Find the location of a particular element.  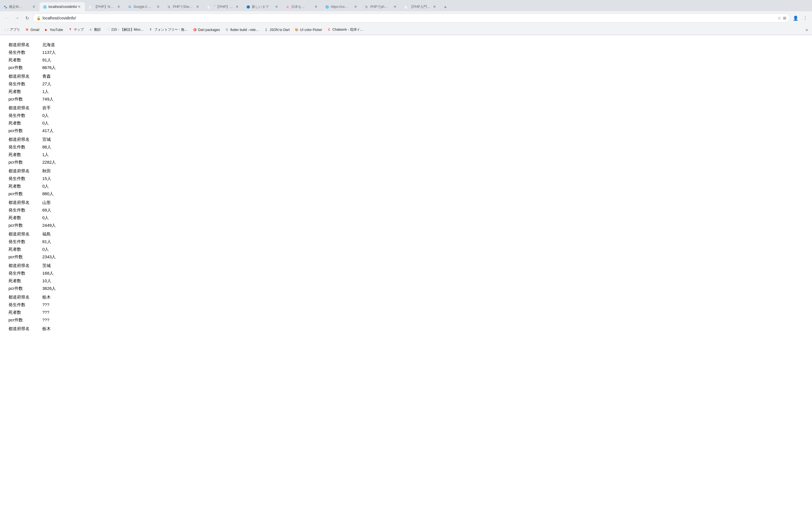

bookmark-maps-label: マップ is located at coordinates (79, 30).